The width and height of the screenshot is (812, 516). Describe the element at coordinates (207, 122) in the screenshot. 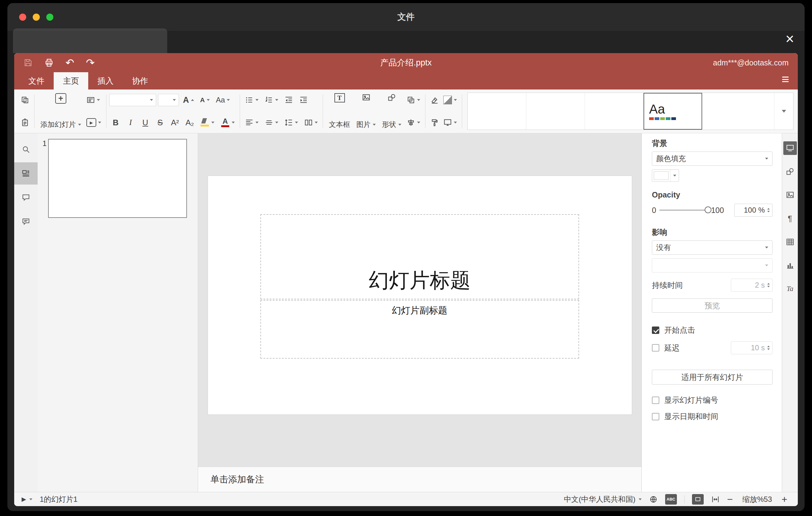

I see `highlight-color-button` at that location.